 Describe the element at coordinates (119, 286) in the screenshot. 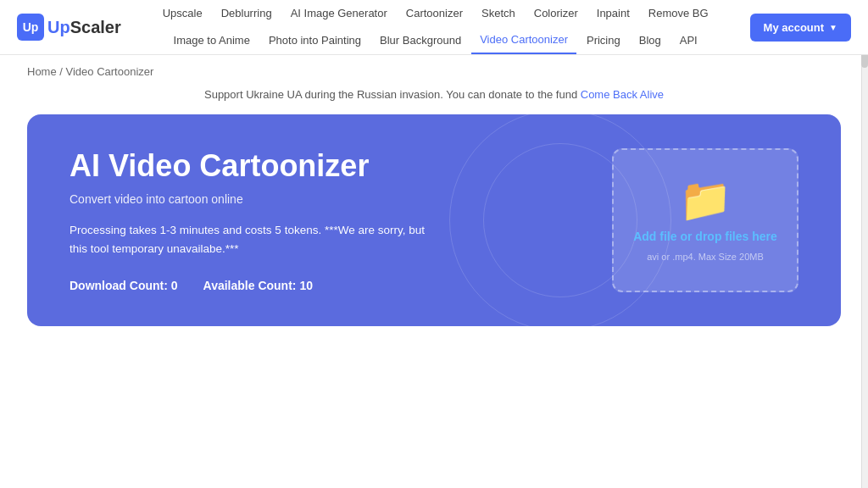

I see `download-count-label: Download Count:` at that location.